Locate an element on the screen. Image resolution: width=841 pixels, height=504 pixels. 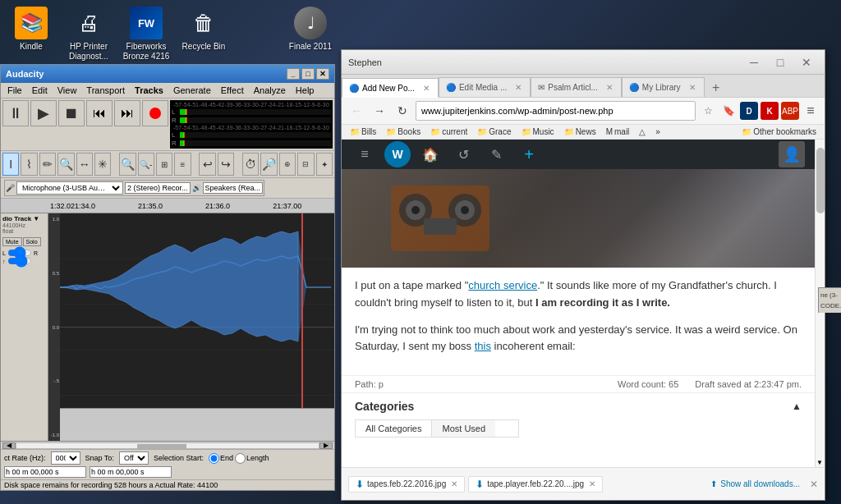
envelope-tool-button: ⌇ is located at coordinates (29, 164).